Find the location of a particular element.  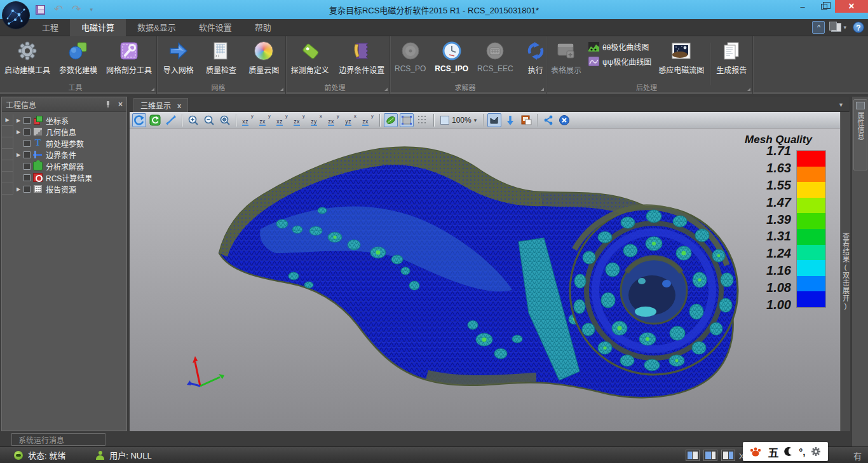

zoom-out-icon is located at coordinates (209, 120).